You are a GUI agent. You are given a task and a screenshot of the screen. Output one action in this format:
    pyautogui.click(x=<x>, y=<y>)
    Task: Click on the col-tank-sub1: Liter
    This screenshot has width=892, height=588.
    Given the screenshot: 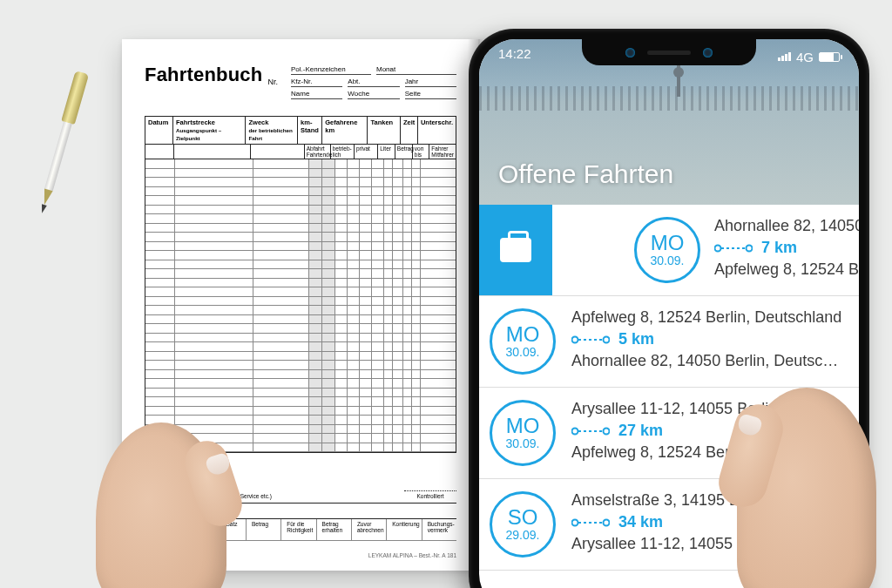 What is the action you would take?
    pyautogui.click(x=387, y=152)
    